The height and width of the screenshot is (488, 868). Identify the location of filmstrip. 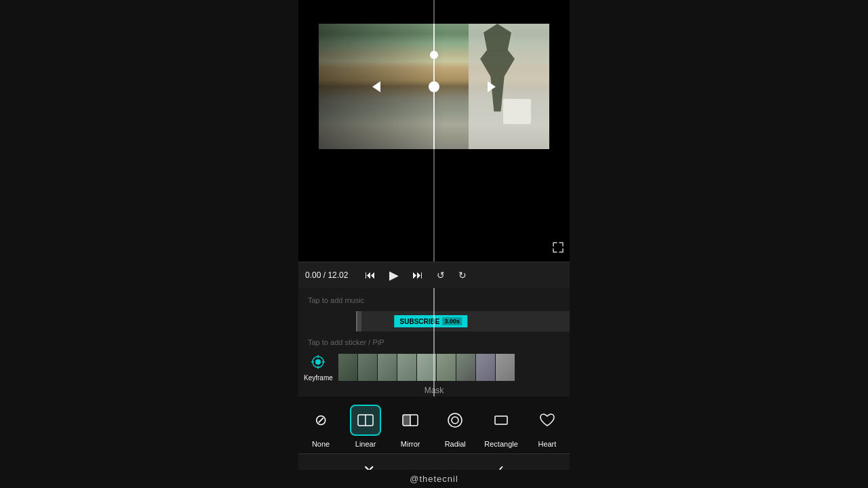
(454, 368).